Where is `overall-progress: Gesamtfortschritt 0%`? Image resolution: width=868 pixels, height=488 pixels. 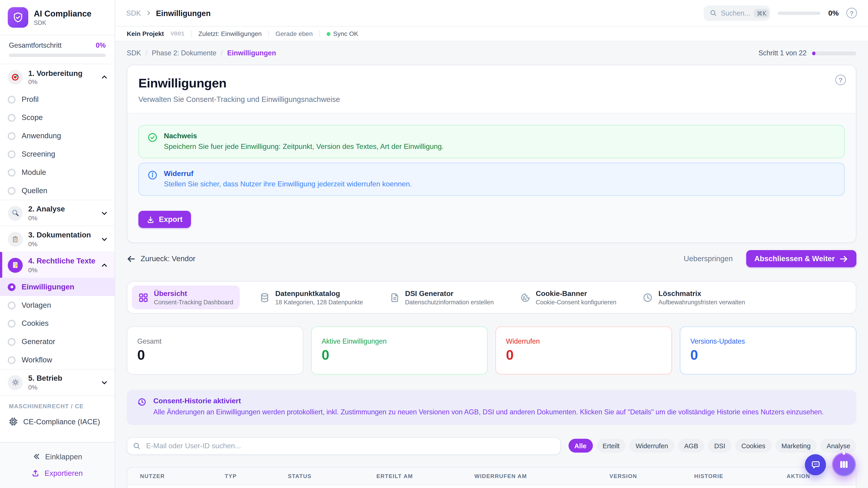
overall-progress: Gesamtfortschritt 0% is located at coordinates (57, 50).